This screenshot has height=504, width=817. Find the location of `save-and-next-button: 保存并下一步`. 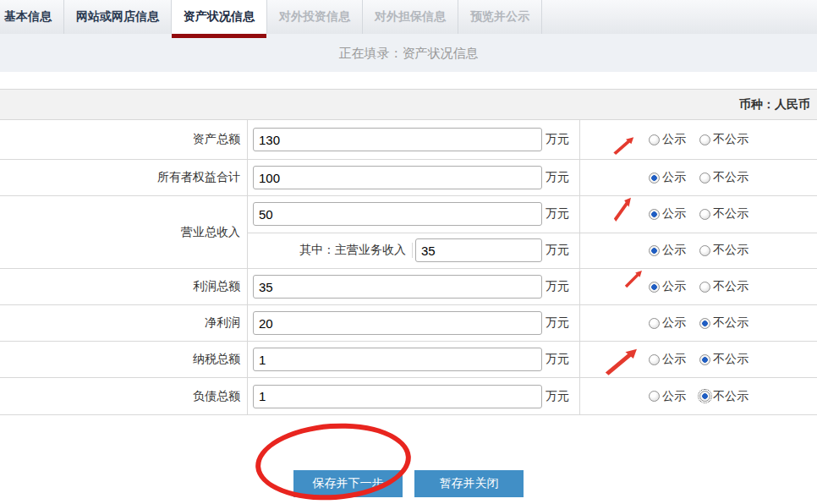

save-and-next-button: 保存并下一步 is located at coordinates (348, 484).